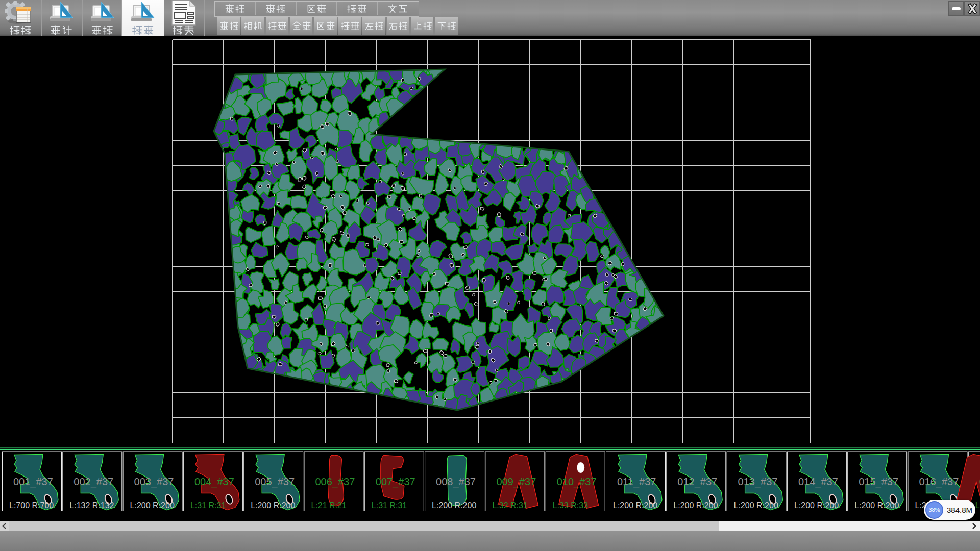  I want to click on svg-text: 014_#37, so click(818, 482).